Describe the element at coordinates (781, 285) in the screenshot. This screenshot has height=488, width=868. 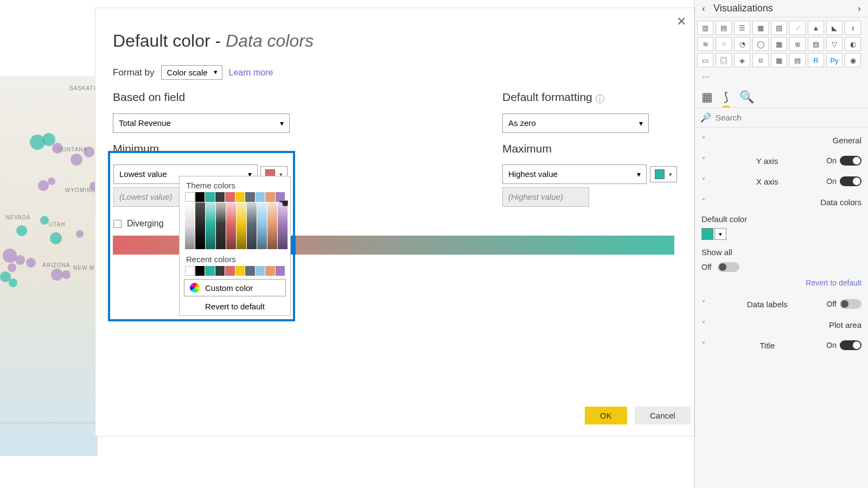
I see `revert-to-default-link: Revert to default` at that location.